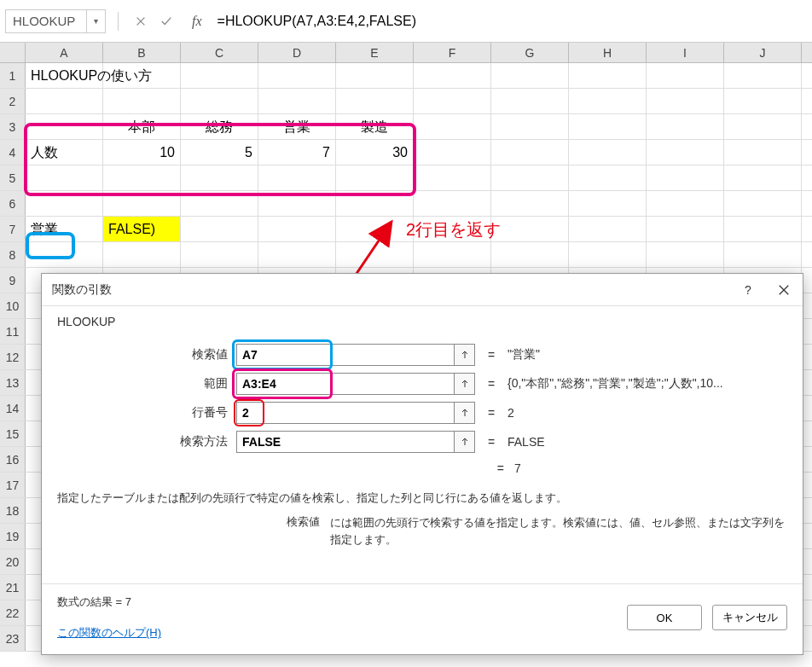 The height and width of the screenshot is (667, 812). What do you see at coordinates (13, 408) in the screenshot?
I see `row-header: 14` at bounding box center [13, 408].